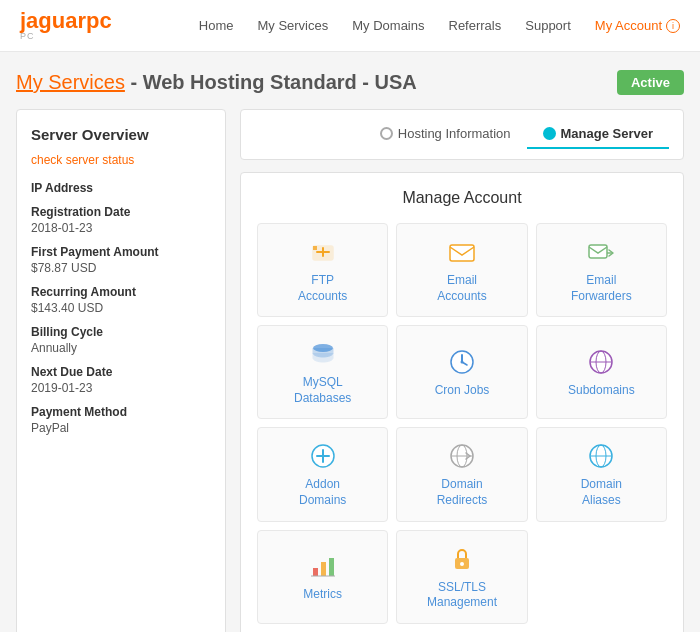  Describe the element at coordinates (121, 372) in the screenshot. I see `sidebar-label-next-due: Next Due Date` at that location.